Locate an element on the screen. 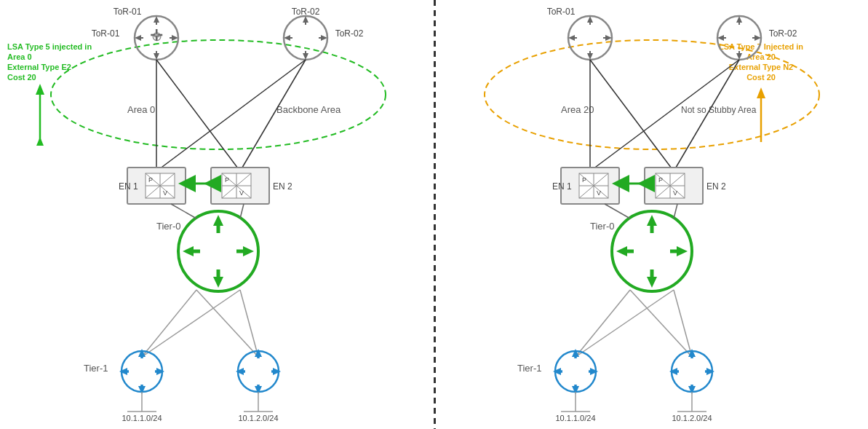 This screenshot has height=429, width=868. right-t1b-right-arrow is located at coordinates (710, 371).